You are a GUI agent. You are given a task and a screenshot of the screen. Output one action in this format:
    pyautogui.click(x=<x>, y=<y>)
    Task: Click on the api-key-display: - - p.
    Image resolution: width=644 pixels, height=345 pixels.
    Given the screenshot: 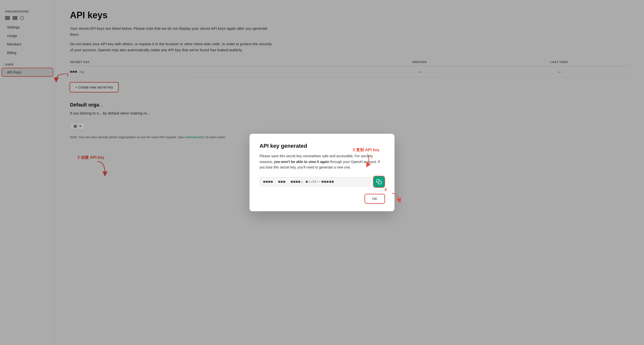 What is the action you would take?
    pyautogui.click(x=315, y=182)
    